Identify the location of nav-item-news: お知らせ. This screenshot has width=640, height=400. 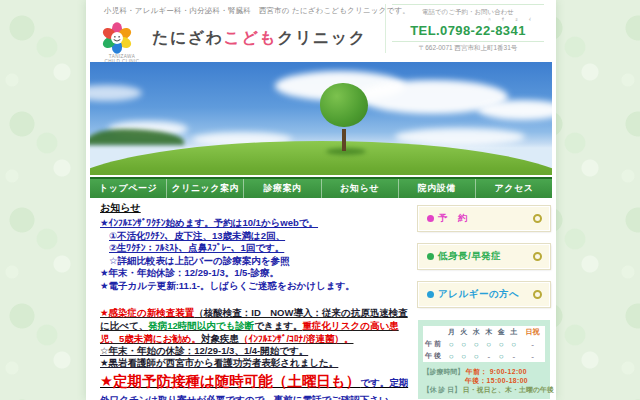
(360, 188).